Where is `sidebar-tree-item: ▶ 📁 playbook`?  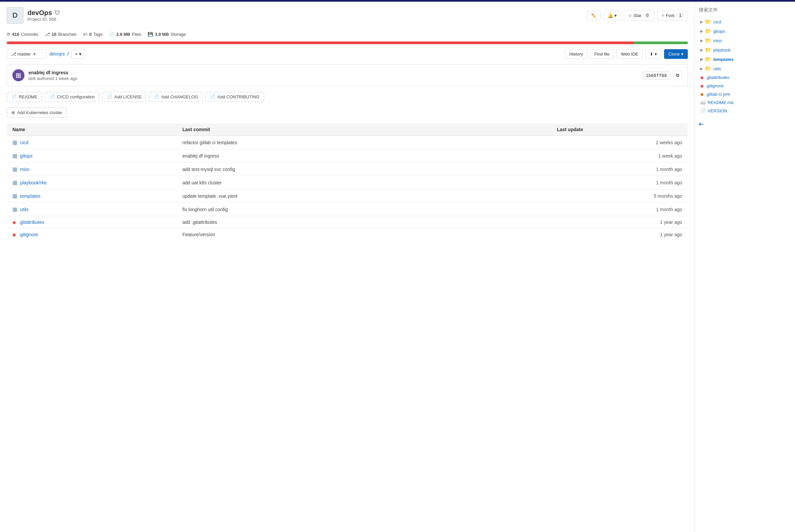
sidebar-tree-item: ▶ 📁 playbook is located at coordinates (745, 50).